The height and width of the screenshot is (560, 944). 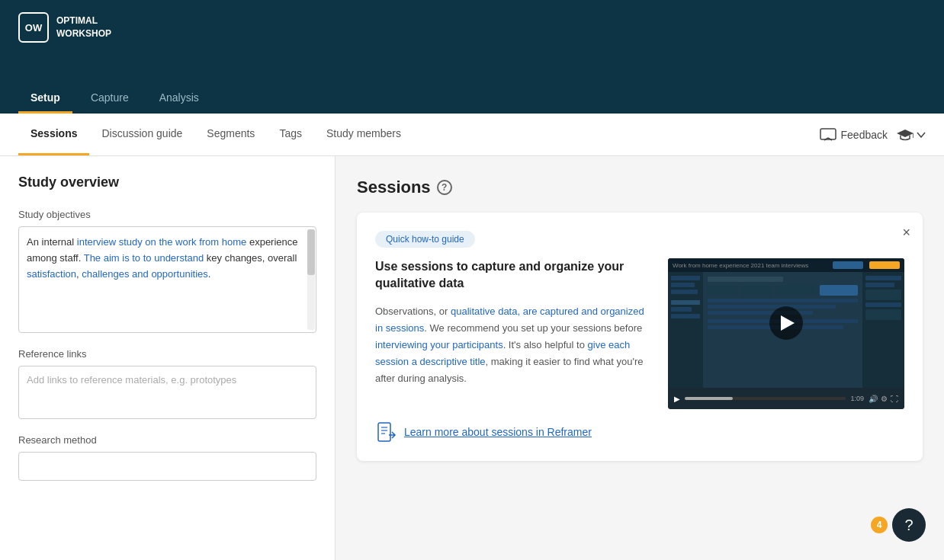 I want to click on fullscreen-icon: ⛶, so click(x=894, y=399).